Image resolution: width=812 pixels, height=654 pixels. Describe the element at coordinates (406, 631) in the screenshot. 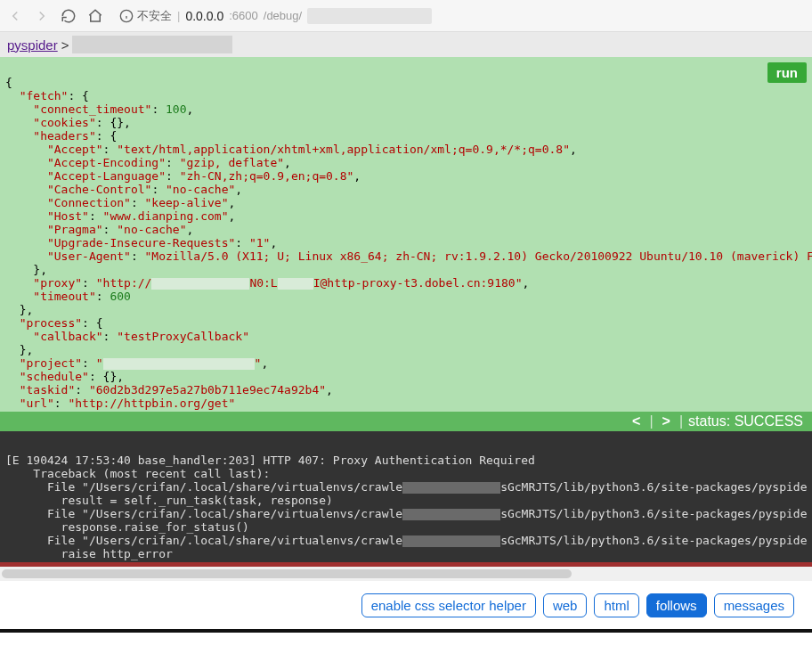

I see `footer-divider` at that location.